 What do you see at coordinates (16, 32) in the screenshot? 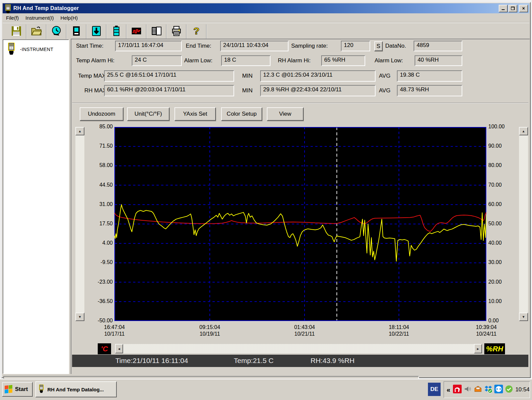
I see `save-button` at bounding box center [16, 32].